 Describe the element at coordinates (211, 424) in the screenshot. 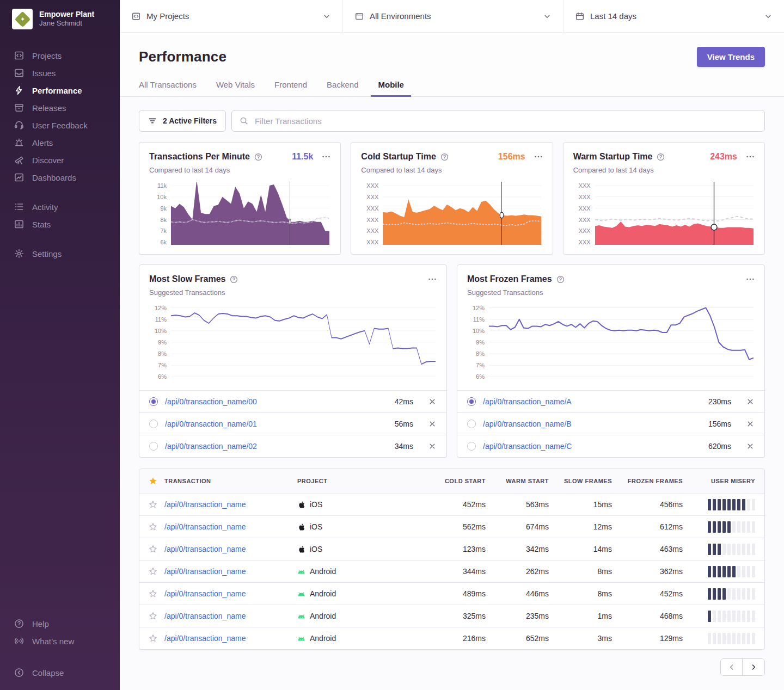

I see `transaction-link: /api/0/transaction_name/01` at that location.